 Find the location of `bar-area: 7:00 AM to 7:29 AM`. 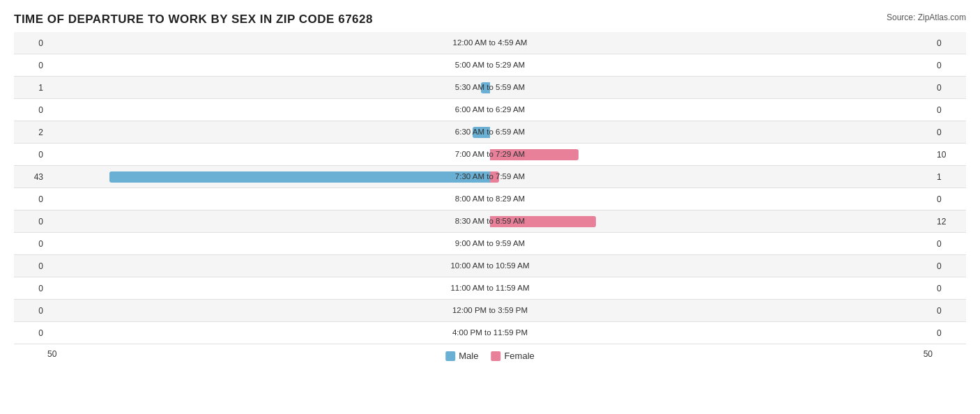

bar-area: 7:00 AM to 7:29 AM is located at coordinates (490, 155).